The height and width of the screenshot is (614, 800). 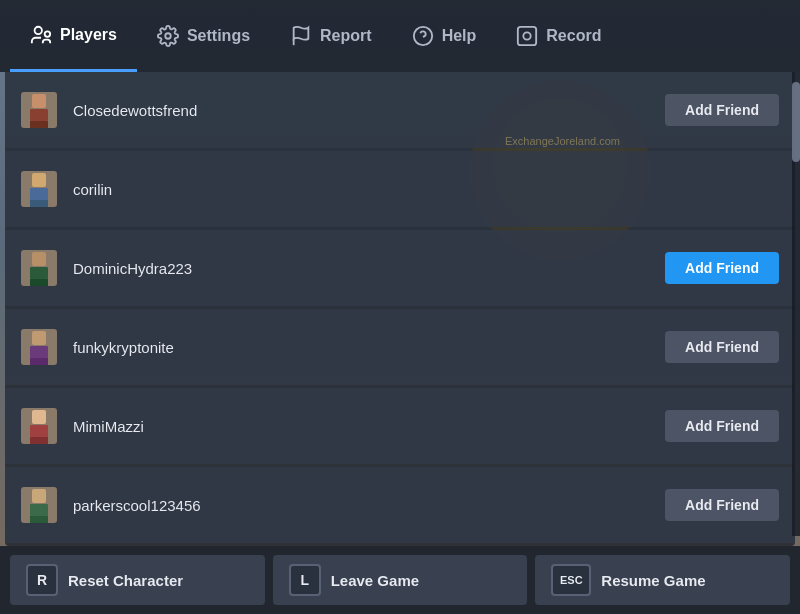 I want to click on nav-item-settings: Settings, so click(x=204, y=36).